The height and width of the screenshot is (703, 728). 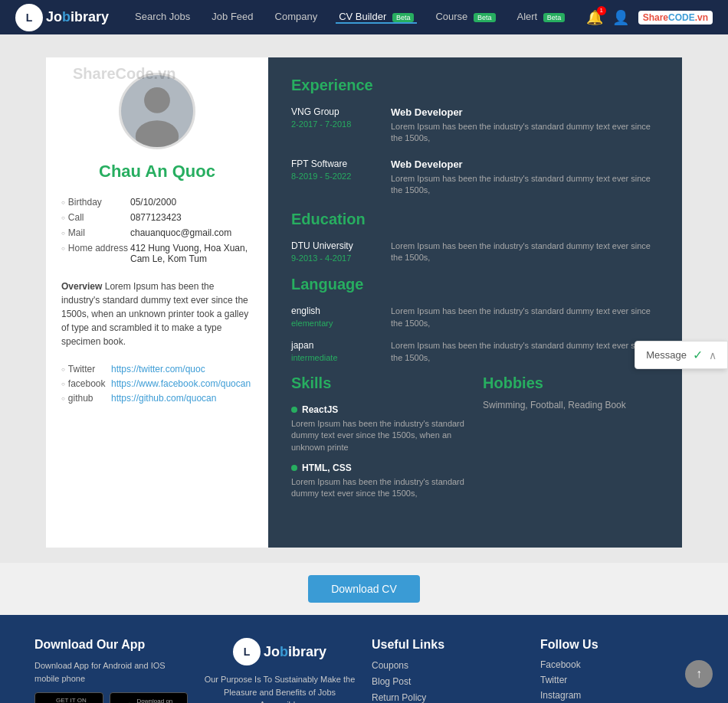 What do you see at coordinates (555, 18) in the screenshot?
I see `alert-badge: Beta` at bounding box center [555, 18].